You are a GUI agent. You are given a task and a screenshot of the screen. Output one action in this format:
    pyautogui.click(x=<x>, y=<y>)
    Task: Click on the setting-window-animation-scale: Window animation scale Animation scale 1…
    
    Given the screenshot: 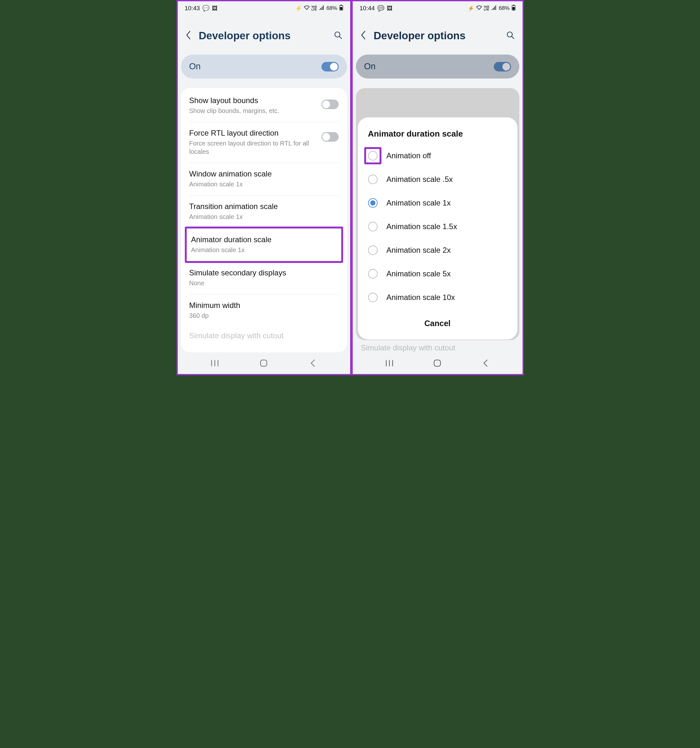 What is the action you would take?
    pyautogui.click(x=264, y=179)
    